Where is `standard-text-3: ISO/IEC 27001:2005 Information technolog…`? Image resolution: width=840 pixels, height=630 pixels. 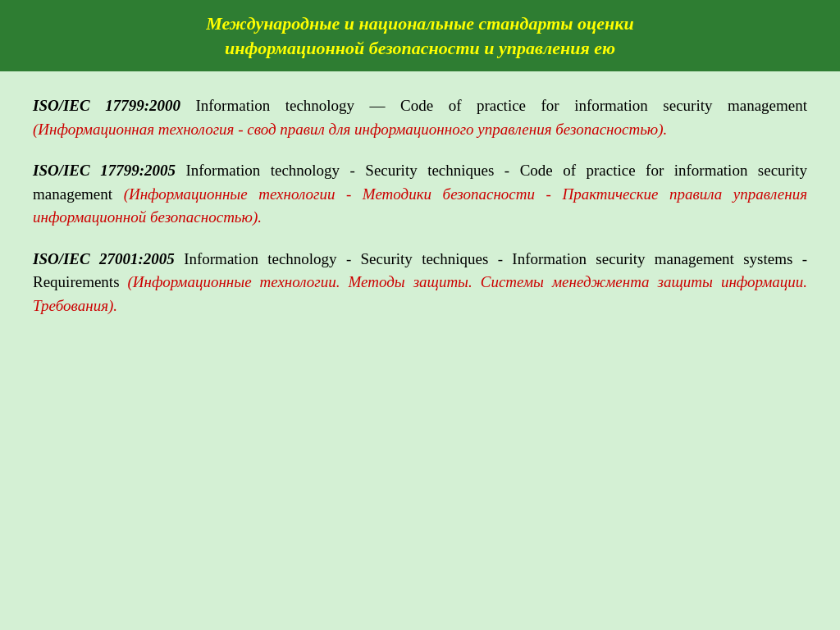 standard-text-3: ISO/IEC 27001:2005 Information technolog… is located at coordinates (420, 283).